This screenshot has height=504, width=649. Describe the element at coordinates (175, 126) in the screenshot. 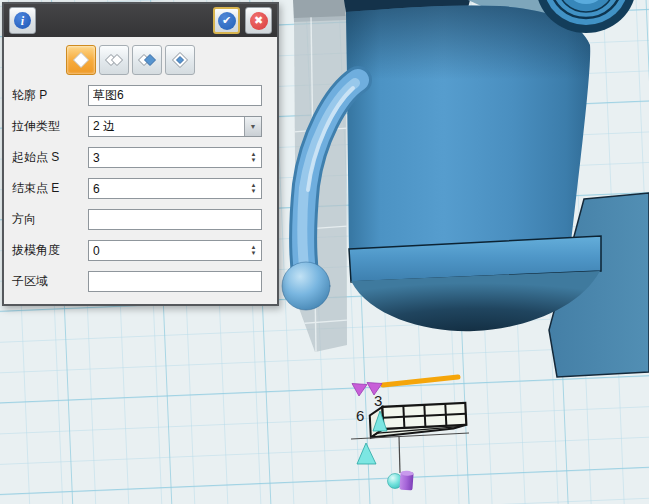

I see `extrude-type-input` at that location.